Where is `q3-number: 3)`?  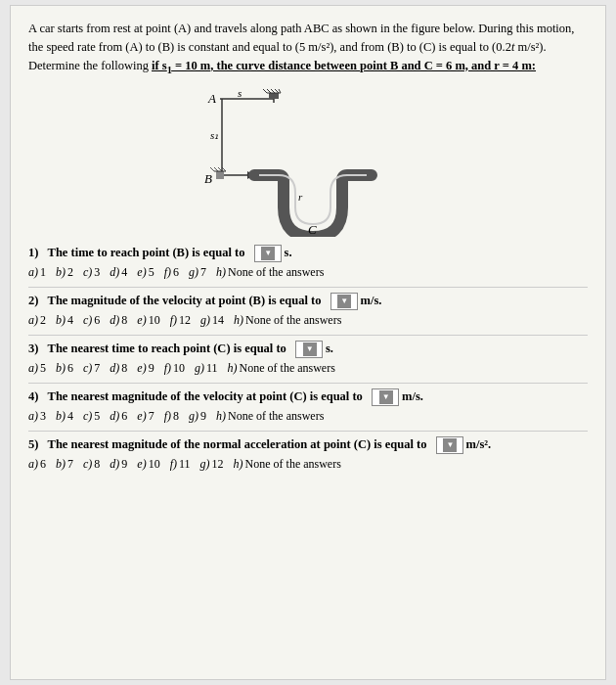 q3-number: 3) is located at coordinates (33, 348).